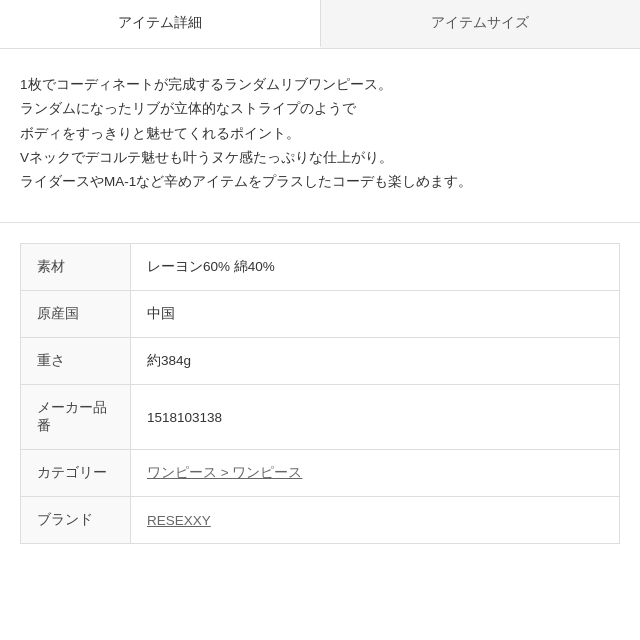  I want to click on tabs-container: アイテム詳細 アイテムサイズ, so click(320, 24).